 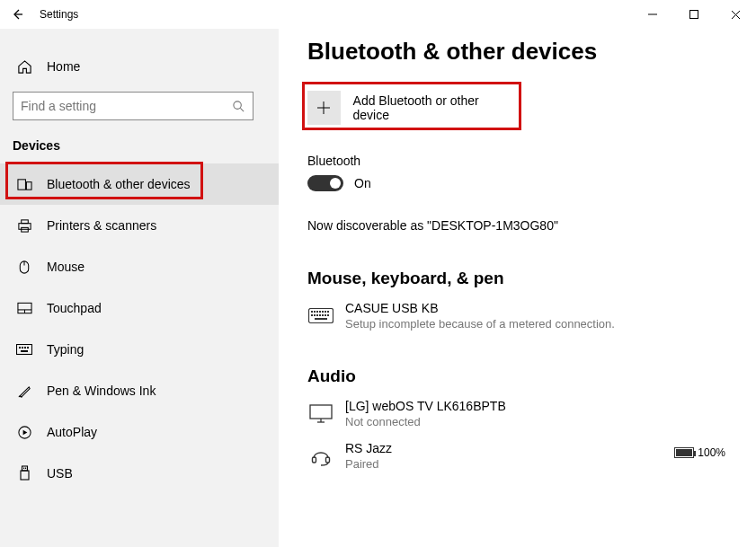 What do you see at coordinates (59, 473) in the screenshot?
I see `sidebar-item-label: USB` at bounding box center [59, 473].